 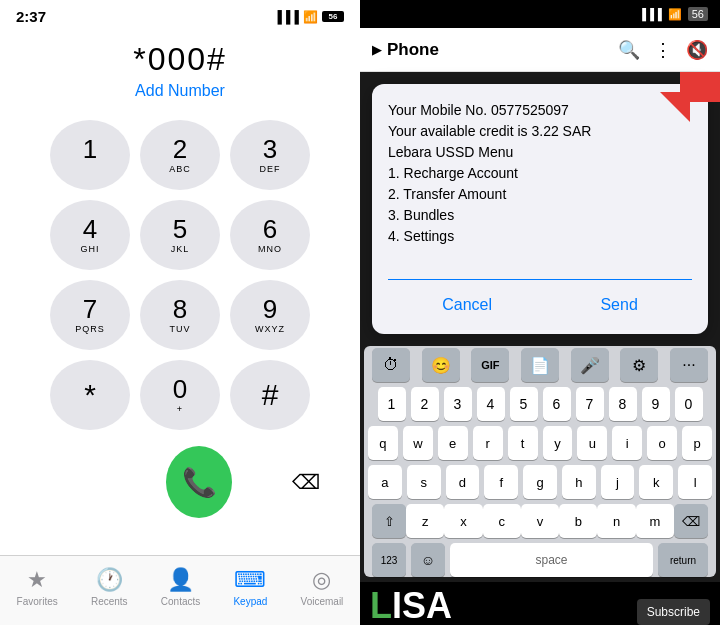 I want to click on key-r: r, so click(x=488, y=443).